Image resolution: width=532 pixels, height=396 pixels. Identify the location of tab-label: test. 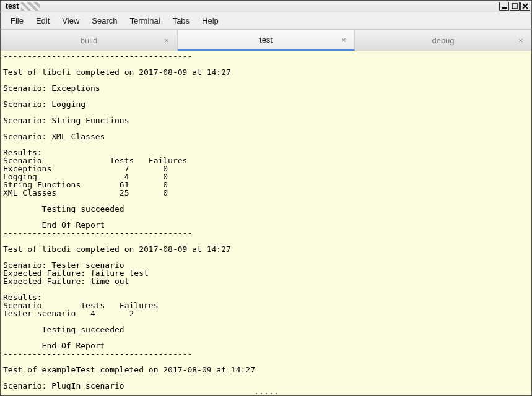
(266, 40).